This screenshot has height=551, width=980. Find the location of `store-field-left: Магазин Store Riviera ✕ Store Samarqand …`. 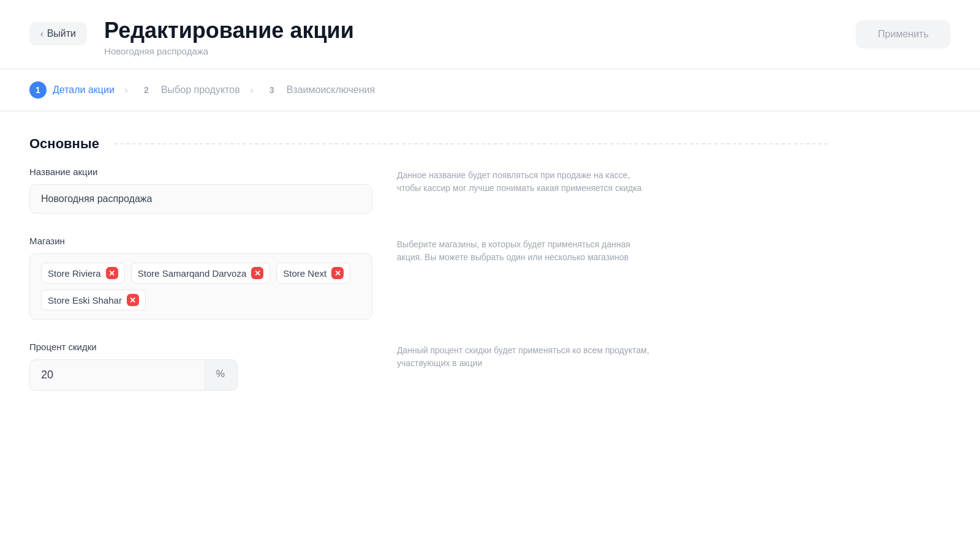

store-field-left: Магазин Store Riviera ✕ Store Samarqand … is located at coordinates (201, 278).